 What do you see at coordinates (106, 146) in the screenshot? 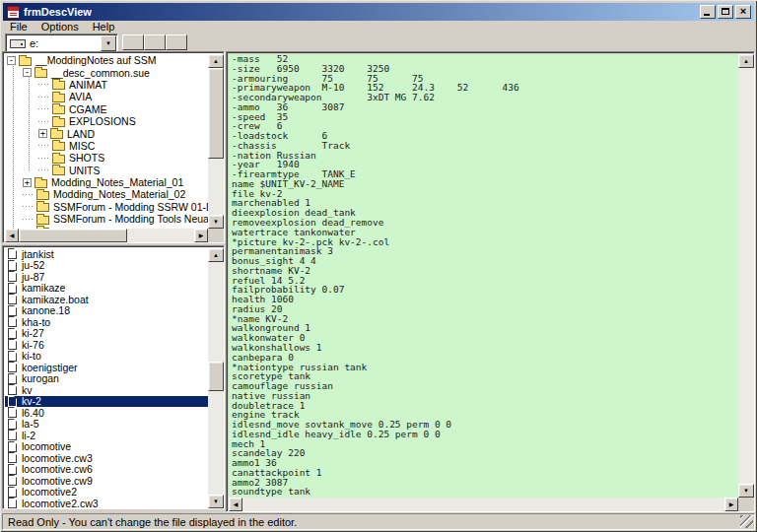
I see `tree-item: MISC` at bounding box center [106, 146].